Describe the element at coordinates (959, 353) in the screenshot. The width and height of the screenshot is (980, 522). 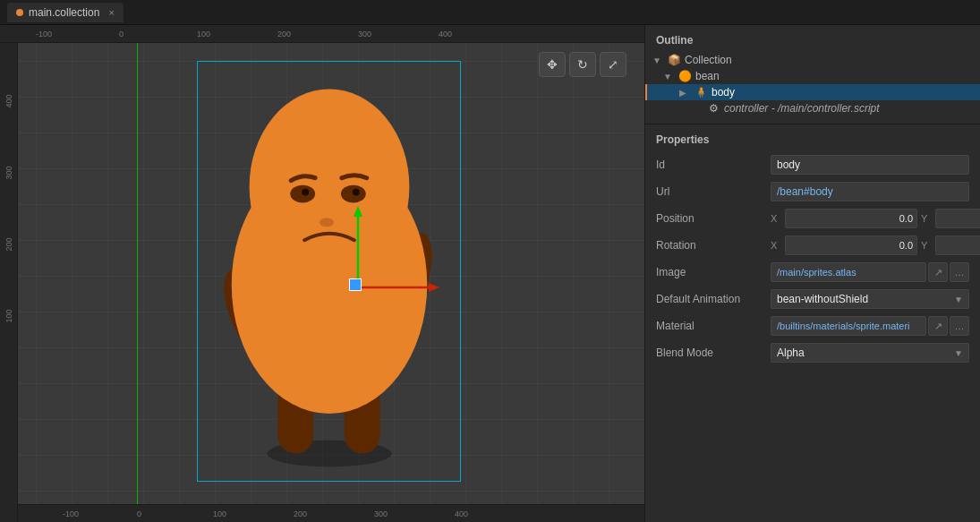
I see `blend-mode-arrow-icon: ▼` at that location.